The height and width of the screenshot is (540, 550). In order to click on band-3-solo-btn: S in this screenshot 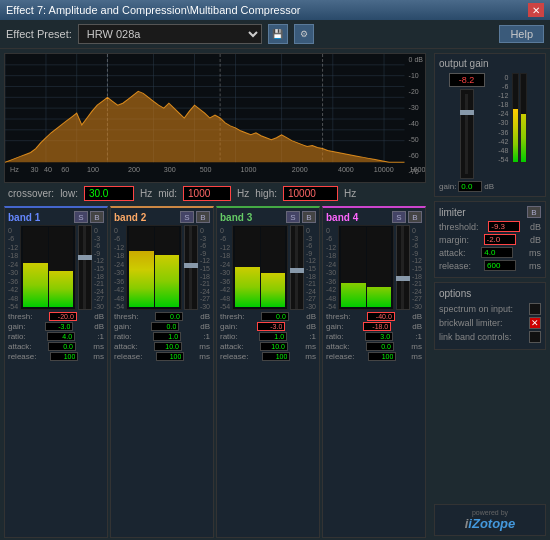, I will do `click(293, 217)`.